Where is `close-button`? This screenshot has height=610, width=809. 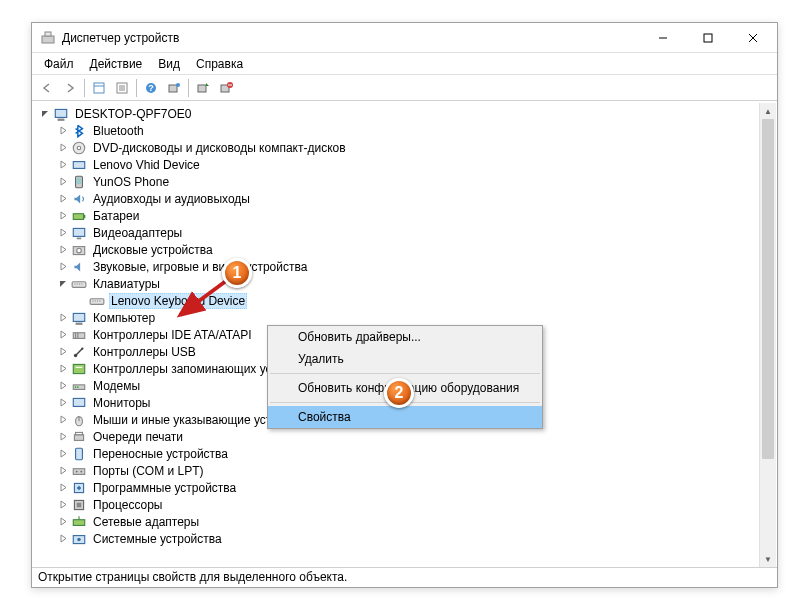
close-button is located at coordinates (752, 38).